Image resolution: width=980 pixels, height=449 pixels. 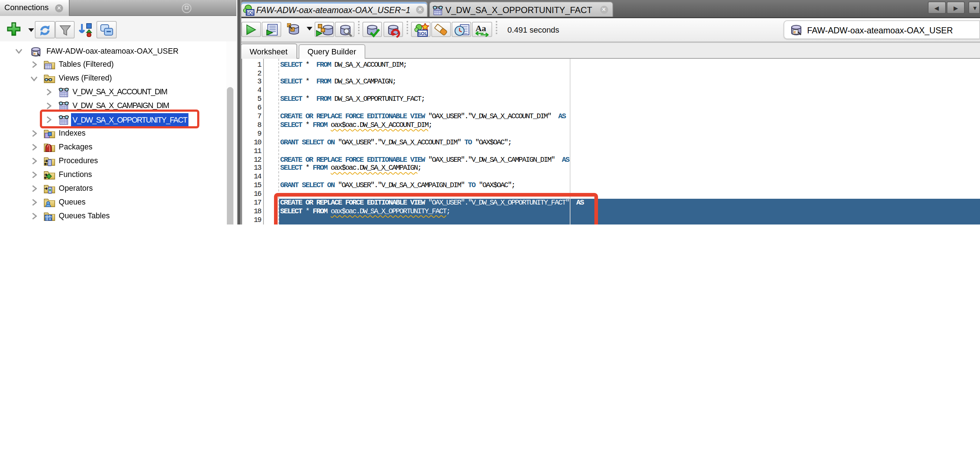 I want to click on svg-text: SQL, so click(x=250, y=12).